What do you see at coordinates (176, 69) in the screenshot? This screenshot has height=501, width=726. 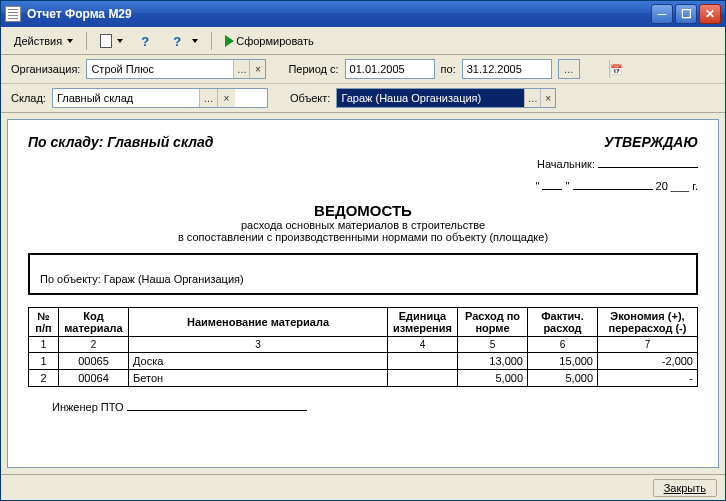 I see `org-field: … ×` at bounding box center [176, 69].